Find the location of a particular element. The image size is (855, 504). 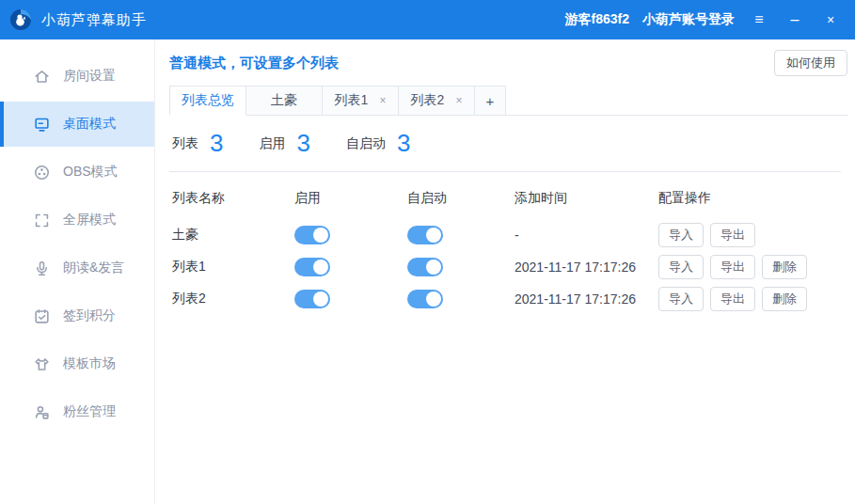

page-header: 普通模式，可设置多个列表 如何使用 is located at coordinates (508, 63).